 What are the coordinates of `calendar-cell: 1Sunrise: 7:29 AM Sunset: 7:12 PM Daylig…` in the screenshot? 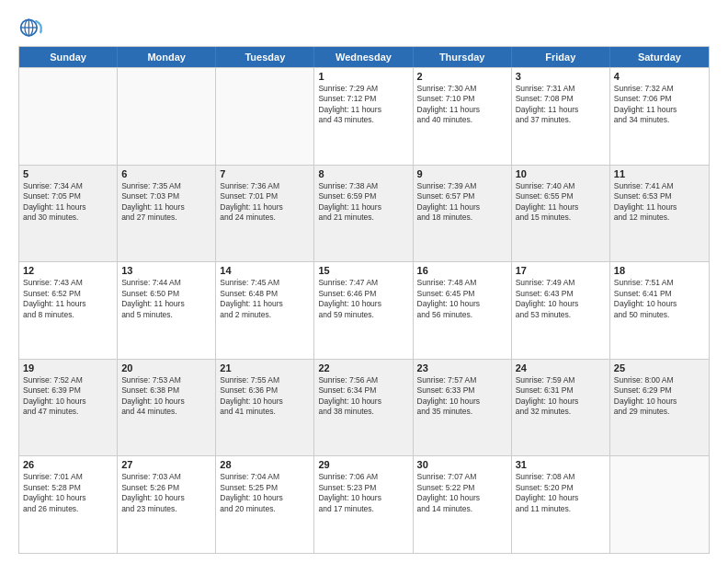 It's located at (364, 116).